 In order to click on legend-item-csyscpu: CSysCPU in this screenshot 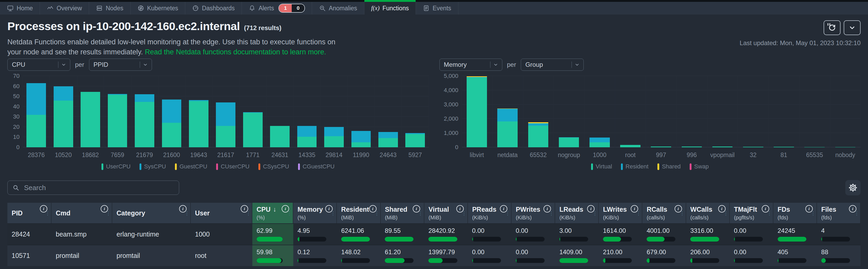, I will do `click(274, 167)`.